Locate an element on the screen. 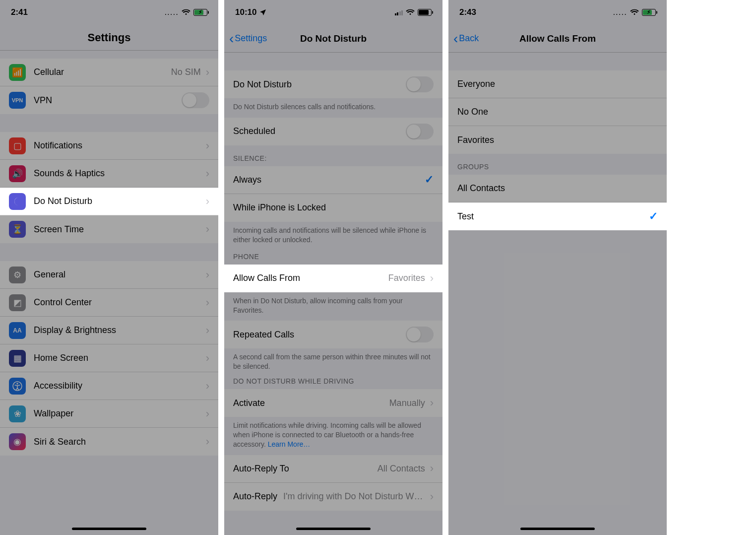  row-label: Favorites is located at coordinates (558, 140).